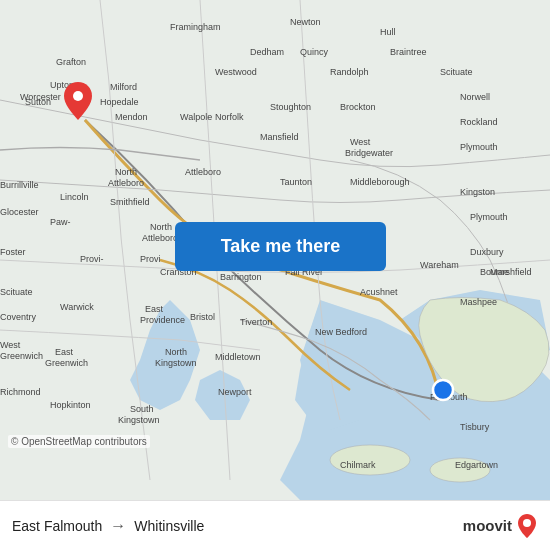 The image size is (550, 550). I want to click on take-me-there-button: Take me there, so click(280, 246).